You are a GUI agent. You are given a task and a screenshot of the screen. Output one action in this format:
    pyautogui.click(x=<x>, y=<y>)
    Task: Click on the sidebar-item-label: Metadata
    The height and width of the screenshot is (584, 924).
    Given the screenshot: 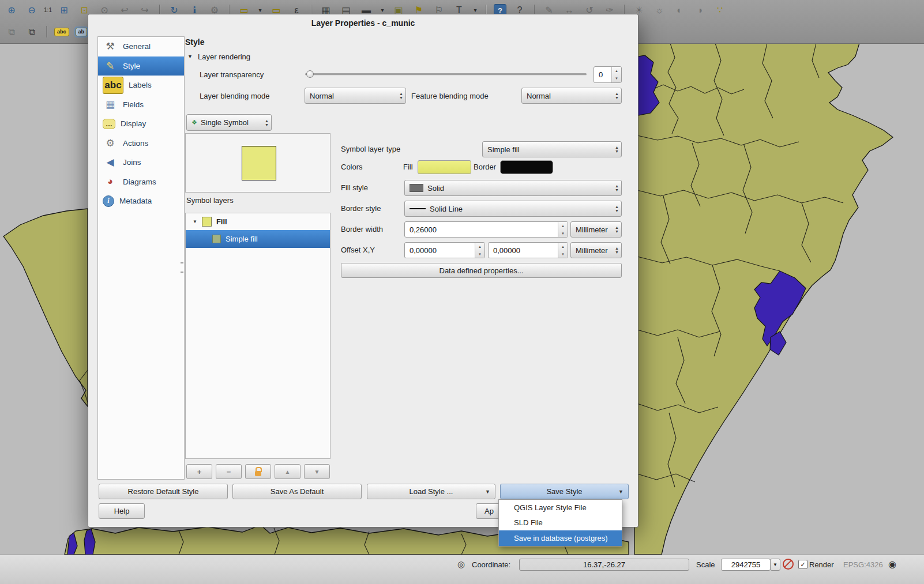 What is the action you would take?
    pyautogui.click(x=136, y=201)
    